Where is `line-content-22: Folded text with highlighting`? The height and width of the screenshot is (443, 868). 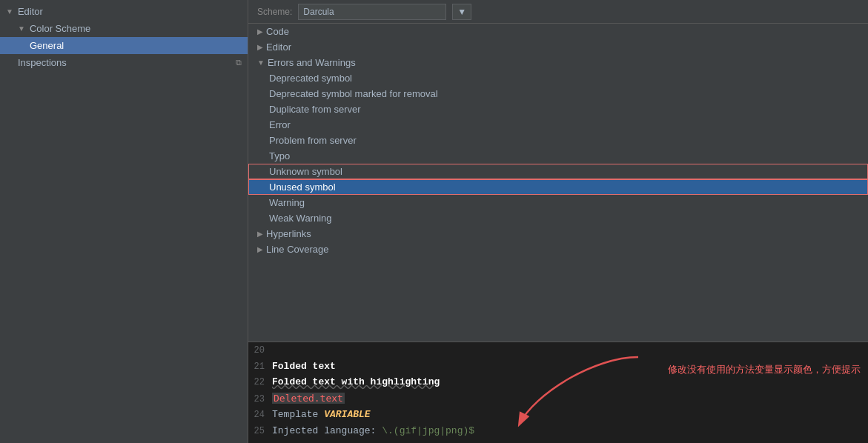
line-content-22: Folded text with highlighting is located at coordinates (356, 382).